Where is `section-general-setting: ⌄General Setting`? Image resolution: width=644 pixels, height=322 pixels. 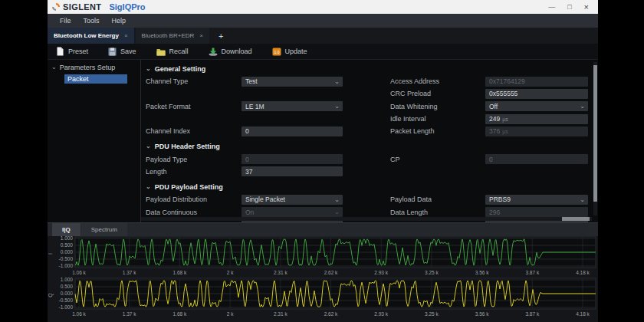
section-general-setting: ⌄General Setting is located at coordinates (372, 67).